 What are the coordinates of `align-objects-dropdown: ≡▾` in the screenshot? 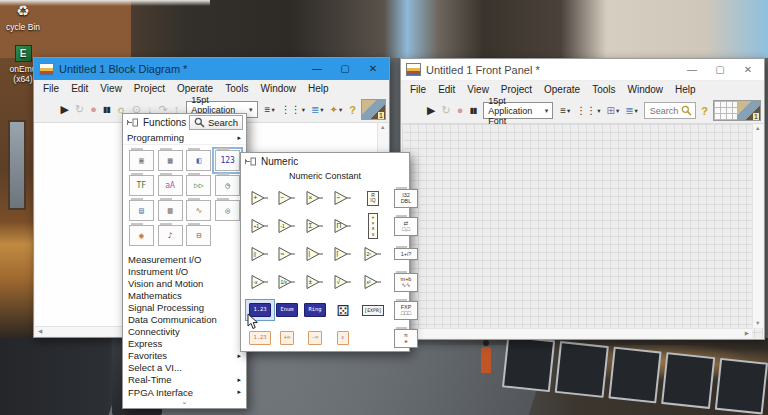 It's located at (565, 110).